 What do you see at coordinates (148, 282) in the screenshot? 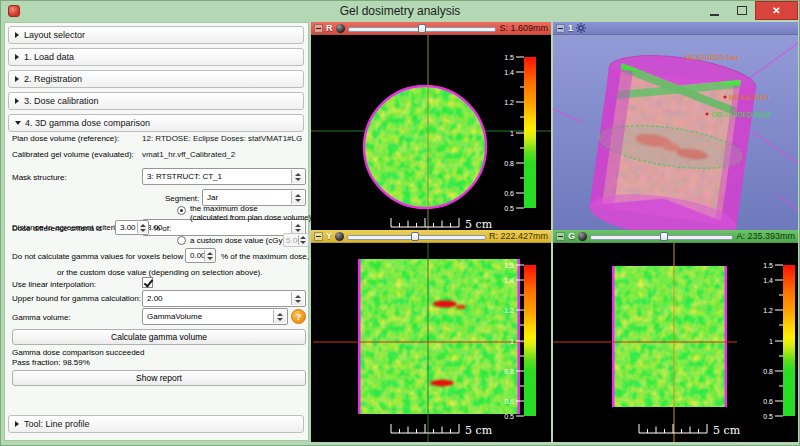
I see `interp-checkbox` at bounding box center [148, 282].